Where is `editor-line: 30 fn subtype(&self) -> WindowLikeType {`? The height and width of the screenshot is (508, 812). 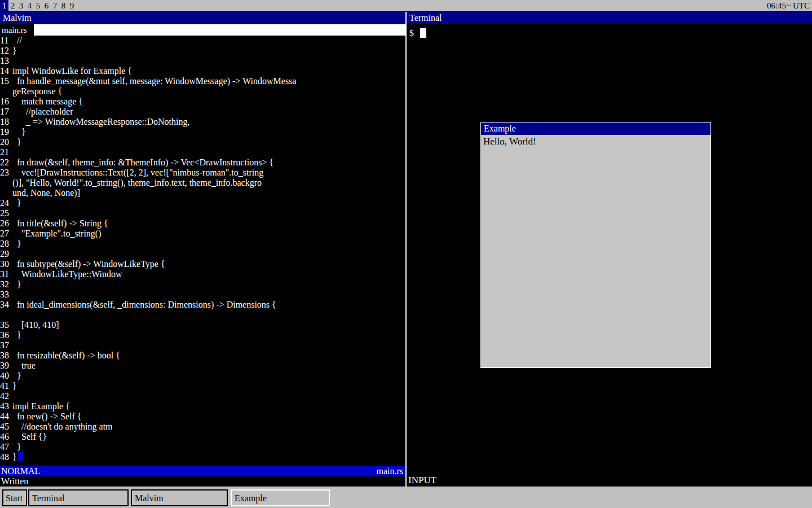 editor-line: 30 fn subtype(&self) -> WindowLikeType { is located at coordinates (203, 264).